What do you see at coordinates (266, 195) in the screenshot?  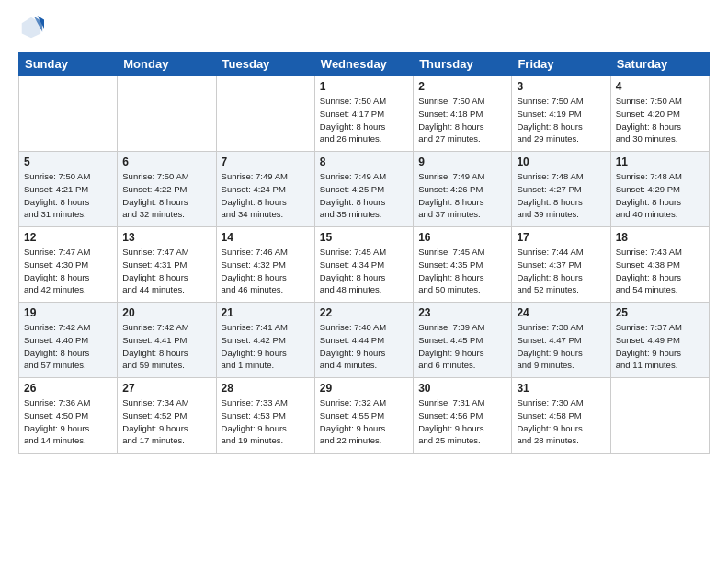 I see `cell-info: Sunrise: 7:49 AM Sunset: 4:24 PM Dayligh…` at bounding box center [266, 195].